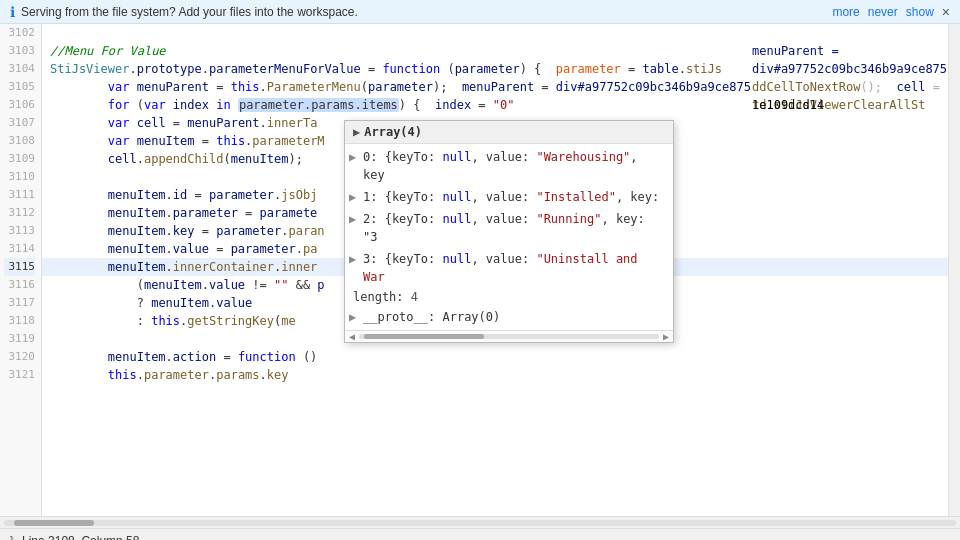 Image resolution: width=960 pixels, height=540 pixels. I want to click on line-num-3117: 3117, so click(20, 303).